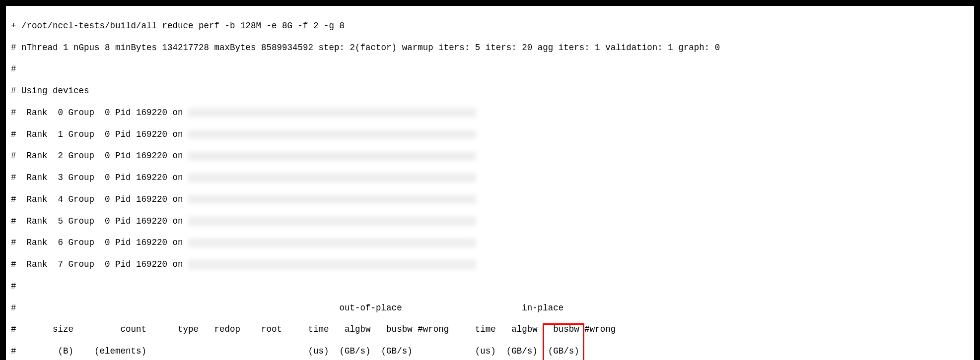  I want to click on rank-line: # Rank 5 Group 0 Pid 169220 on, so click(490, 222).